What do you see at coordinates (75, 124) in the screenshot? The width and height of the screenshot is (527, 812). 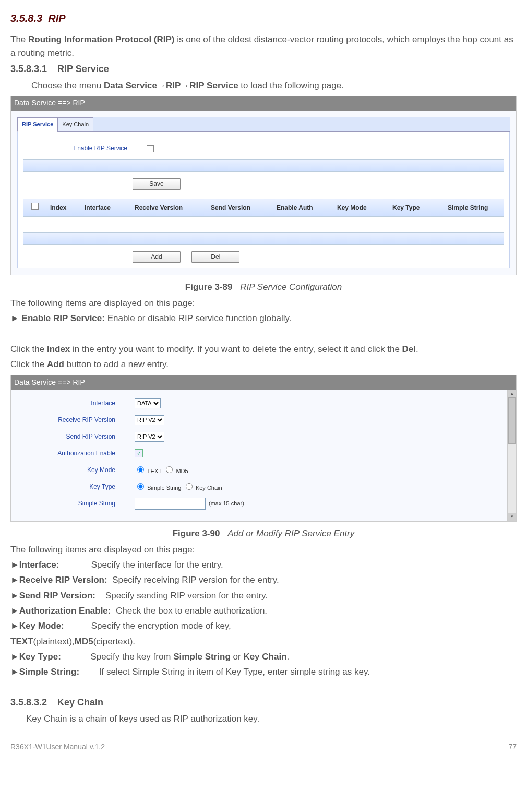 I see `tab-key-chain: Key Chain` at bounding box center [75, 124].